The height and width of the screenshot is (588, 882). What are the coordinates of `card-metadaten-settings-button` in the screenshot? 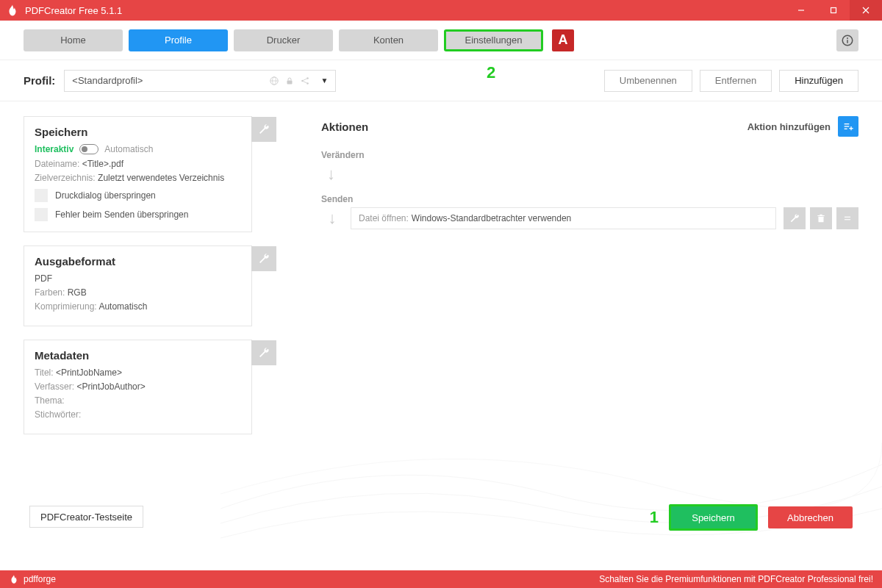 It's located at (264, 353).